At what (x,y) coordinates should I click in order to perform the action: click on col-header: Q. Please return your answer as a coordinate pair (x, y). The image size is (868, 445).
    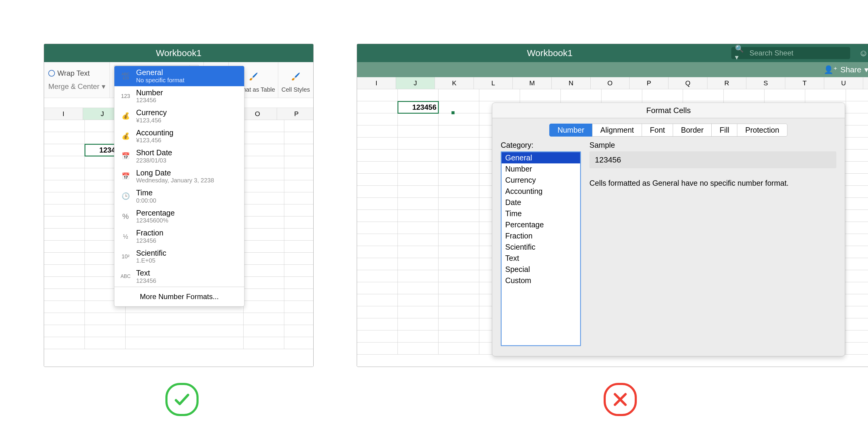
    Looking at the image, I should click on (688, 83).